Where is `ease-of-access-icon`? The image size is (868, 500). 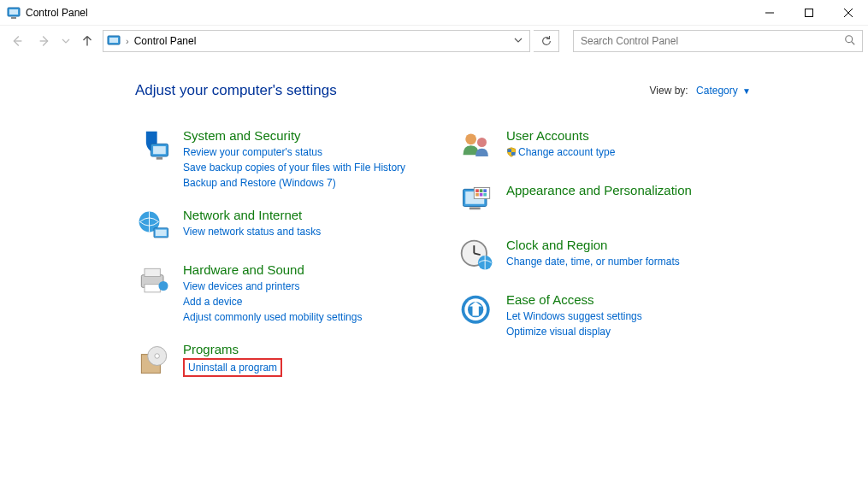 ease-of-access-icon is located at coordinates (477, 311).